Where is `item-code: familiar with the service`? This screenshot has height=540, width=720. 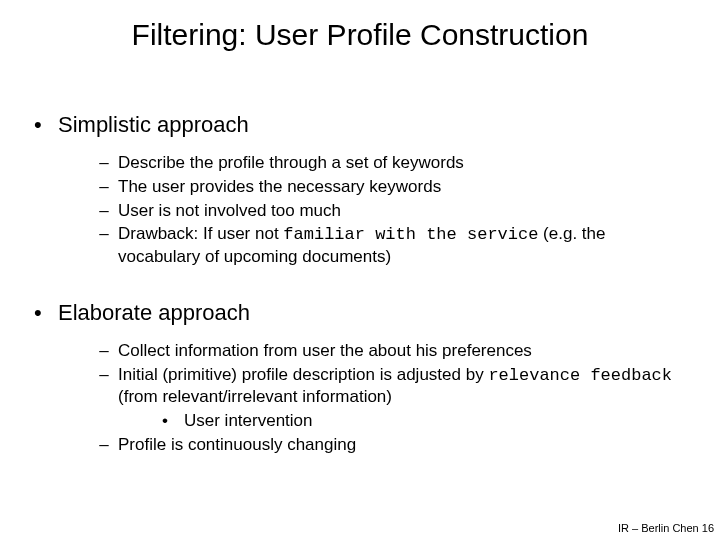
item-code: familiar with the service is located at coordinates (410, 234).